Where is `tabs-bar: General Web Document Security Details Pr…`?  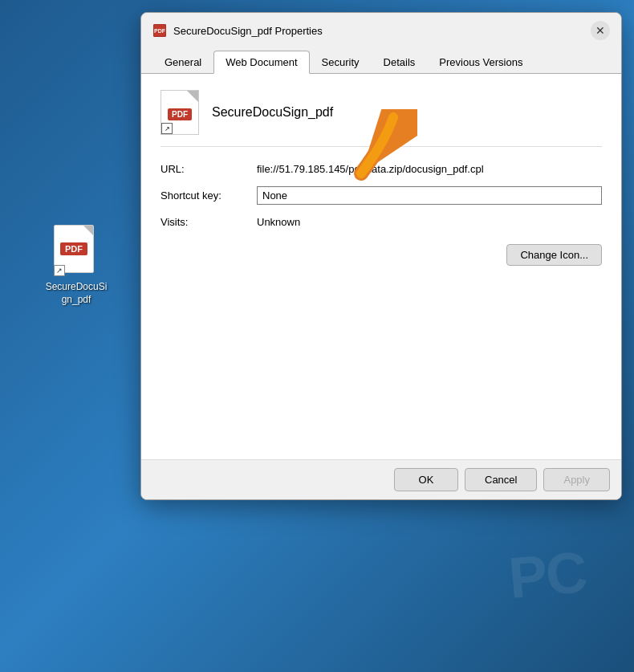
tabs-bar: General Web Document Security Details Pr… is located at coordinates (381, 59).